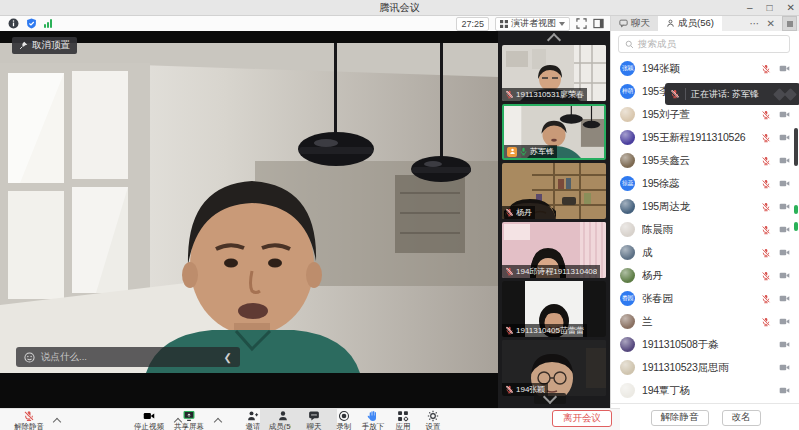 The image size is (799, 430). What do you see at coordinates (400, 8) in the screenshot?
I see `title-bar: 腾讯会议 – □ ✕` at bounding box center [400, 8].